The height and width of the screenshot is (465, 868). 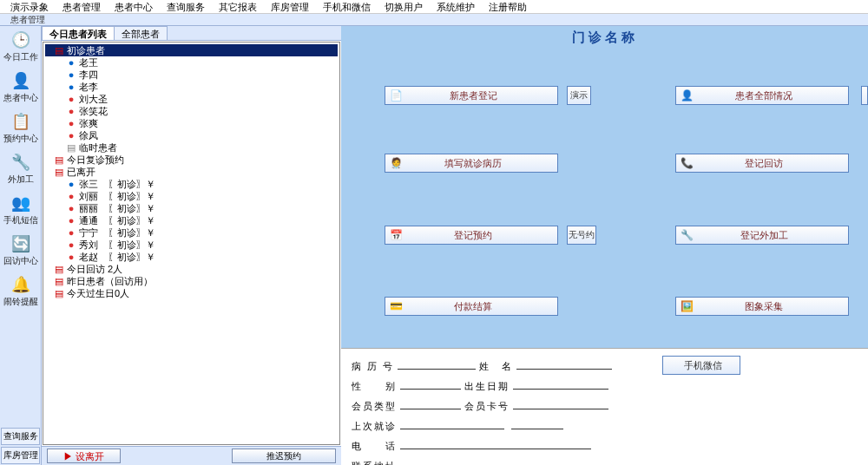 What do you see at coordinates (191, 293) in the screenshot?
I see `tree-node: ▤ 今天过生日0人` at bounding box center [191, 293].